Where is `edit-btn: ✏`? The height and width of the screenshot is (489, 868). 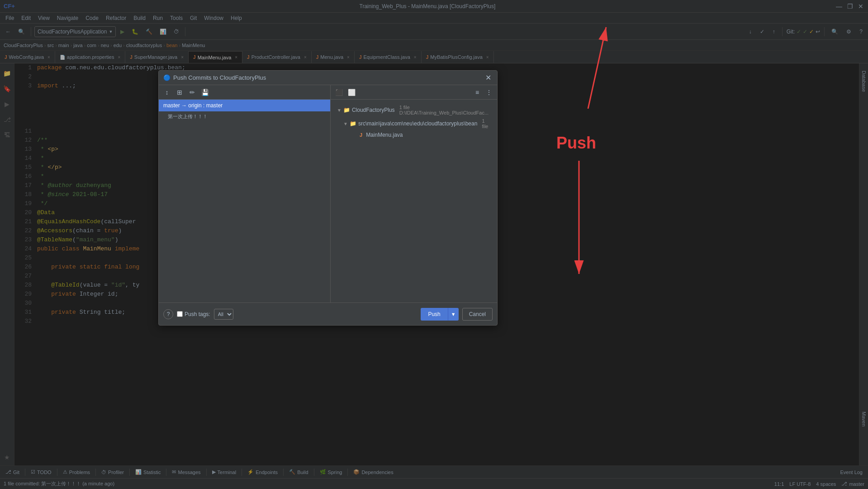 edit-btn: ✏ is located at coordinates (192, 92).